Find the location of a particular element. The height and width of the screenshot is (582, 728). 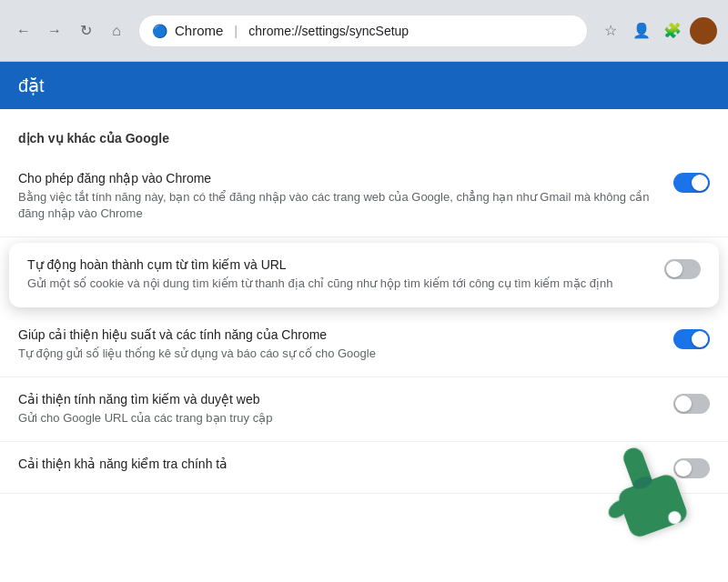

back-button: ← is located at coordinates (24, 31).